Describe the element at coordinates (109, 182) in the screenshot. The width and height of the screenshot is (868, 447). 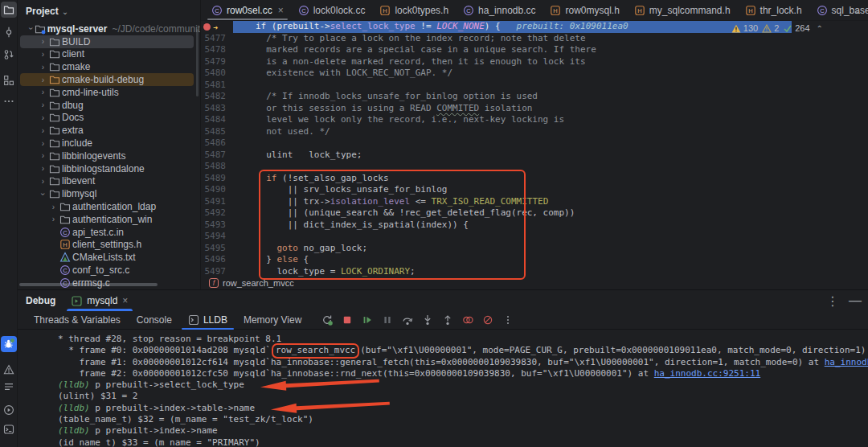
I see `tree-item-libevent: ›libevent` at that location.